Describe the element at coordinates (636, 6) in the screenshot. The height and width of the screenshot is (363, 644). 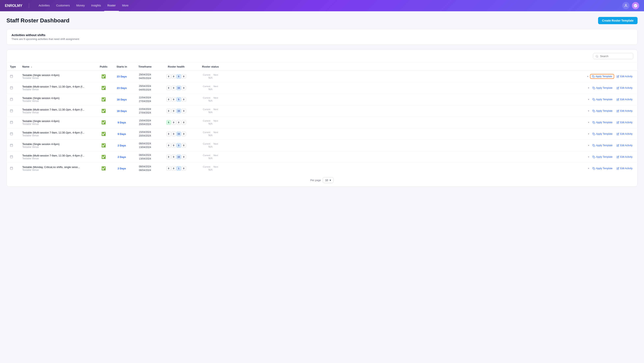
I see `avatar` at that location.